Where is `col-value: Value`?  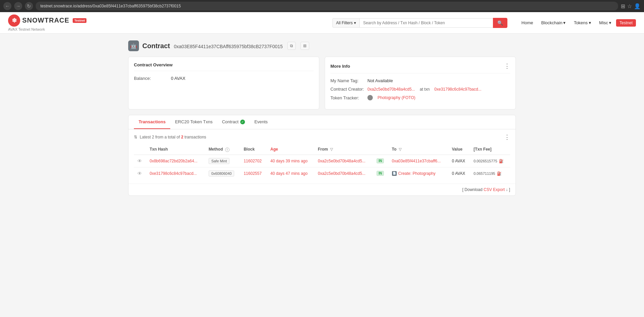
col-value: Value is located at coordinates (459, 150).